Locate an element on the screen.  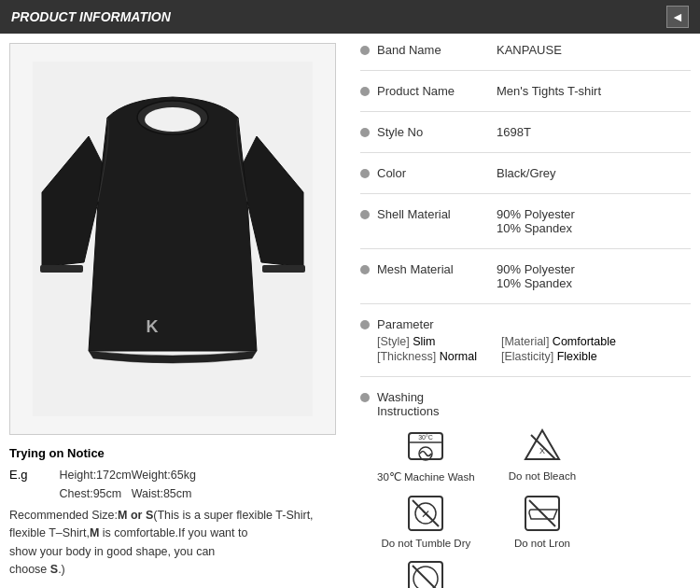
svg-text: 30°C is located at coordinates (426, 437).